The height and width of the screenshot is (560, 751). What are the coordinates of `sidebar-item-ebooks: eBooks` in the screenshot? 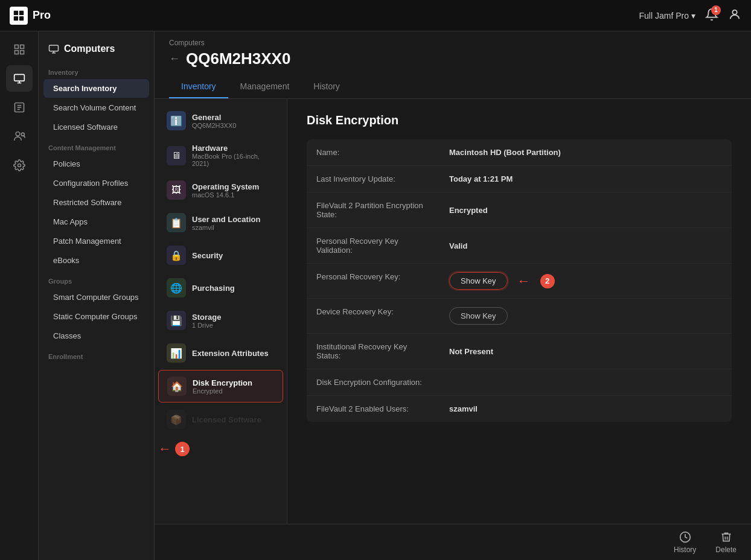 It's located at (97, 261).